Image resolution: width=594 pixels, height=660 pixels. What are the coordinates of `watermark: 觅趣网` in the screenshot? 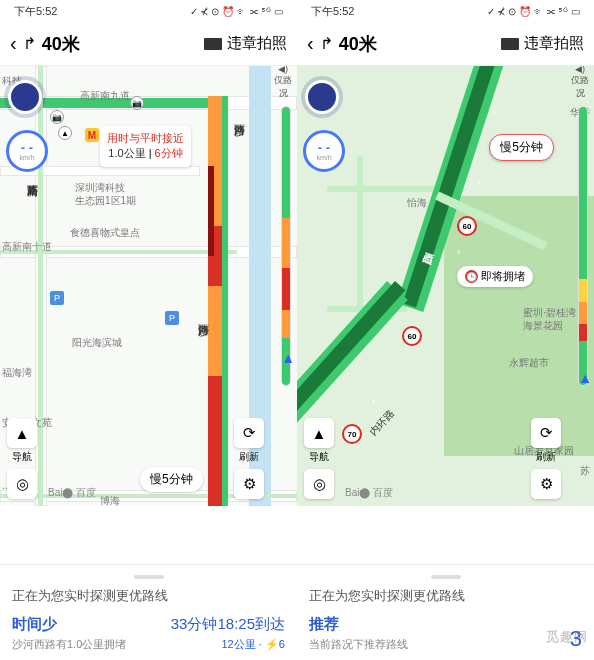 It's located at (567, 637).